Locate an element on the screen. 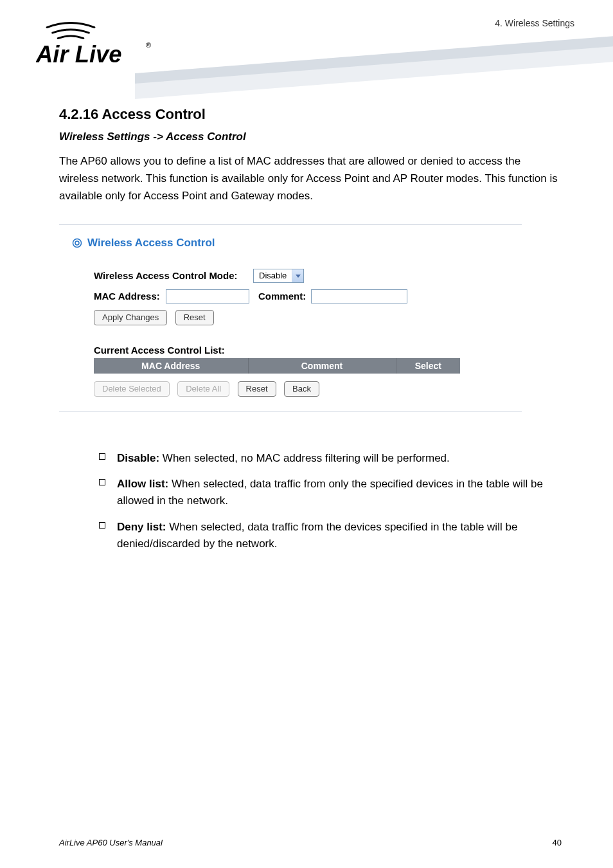 Image resolution: width=613 pixels, height=868 pixels. panel-title: Wireless Access Control is located at coordinates (152, 243).